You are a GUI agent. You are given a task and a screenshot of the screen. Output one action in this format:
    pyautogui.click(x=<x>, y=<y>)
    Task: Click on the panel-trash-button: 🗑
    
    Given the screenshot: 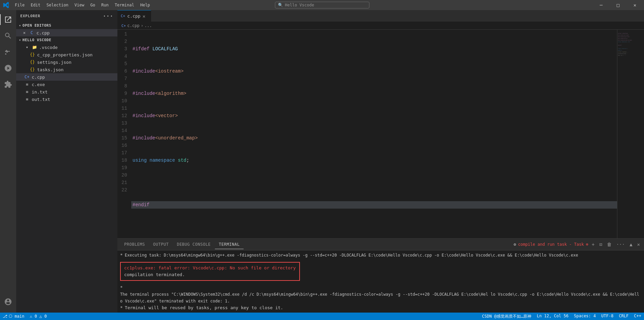 What is the action you would take?
    pyautogui.click(x=609, y=244)
    